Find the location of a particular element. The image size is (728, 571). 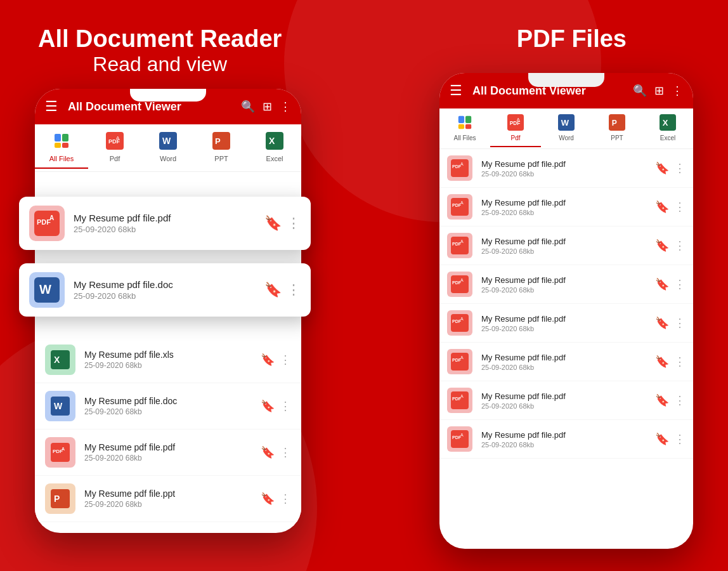

more-ppt: ⋮ is located at coordinates (285, 499).